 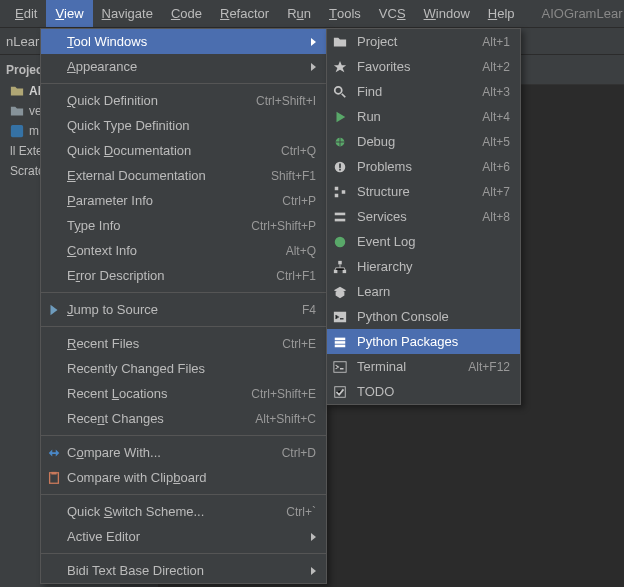 I want to click on debug-icon, so click(x=340, y=142).